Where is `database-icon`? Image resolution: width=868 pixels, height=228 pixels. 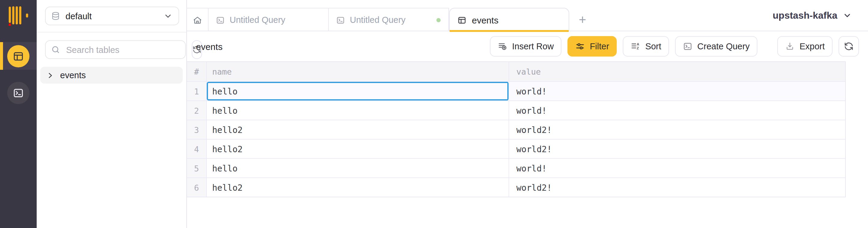
database-icon is located at coordinates (56, 16).